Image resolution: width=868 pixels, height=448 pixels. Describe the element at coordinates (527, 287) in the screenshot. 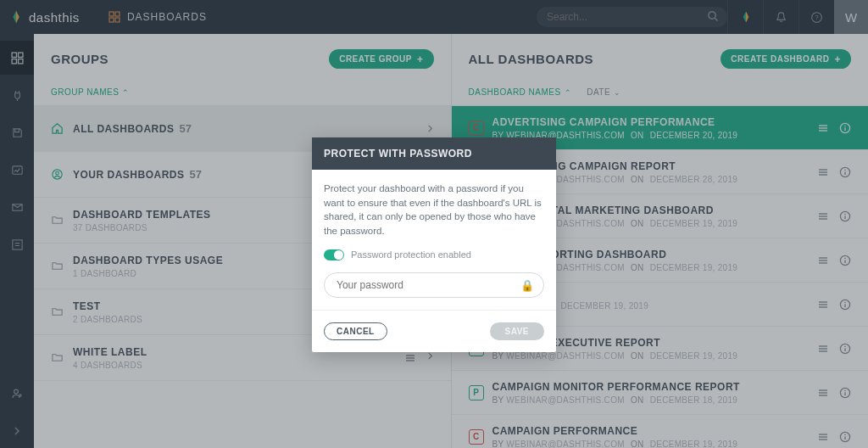

I see `lock-icon: 🔒` at that location.